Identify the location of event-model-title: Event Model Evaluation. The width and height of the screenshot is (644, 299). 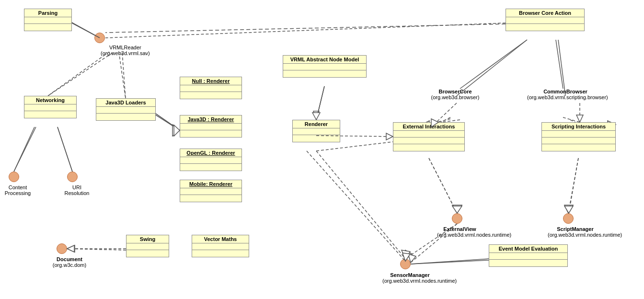
(528, 249).